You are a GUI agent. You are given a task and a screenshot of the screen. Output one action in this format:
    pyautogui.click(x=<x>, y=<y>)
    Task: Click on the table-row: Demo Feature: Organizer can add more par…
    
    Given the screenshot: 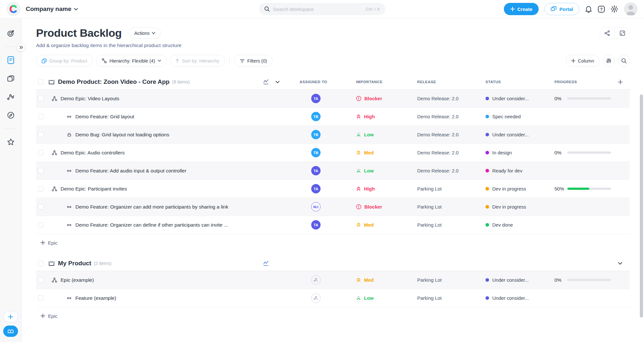 What is the action you would take?
    pyautogui.click(x=333, y=207)
    